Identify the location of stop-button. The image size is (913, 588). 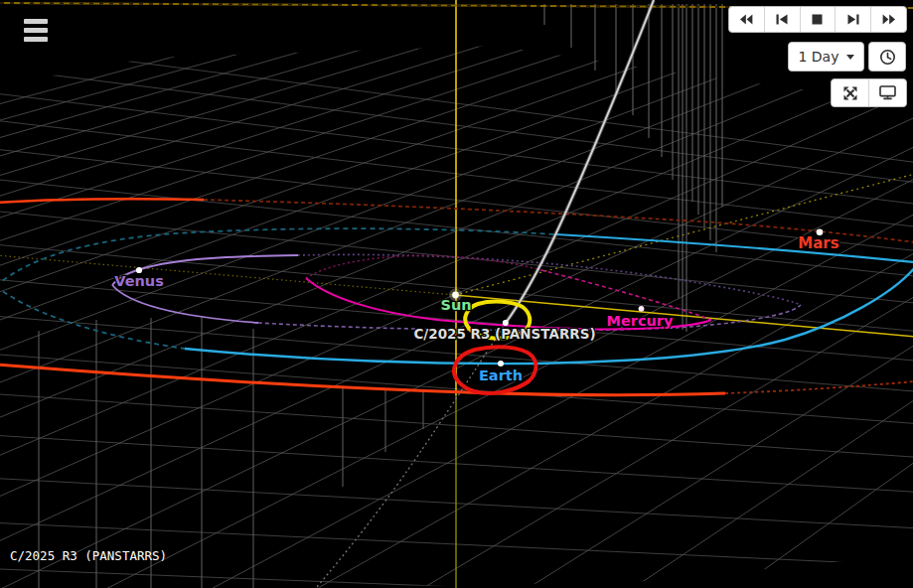
(818, 20).